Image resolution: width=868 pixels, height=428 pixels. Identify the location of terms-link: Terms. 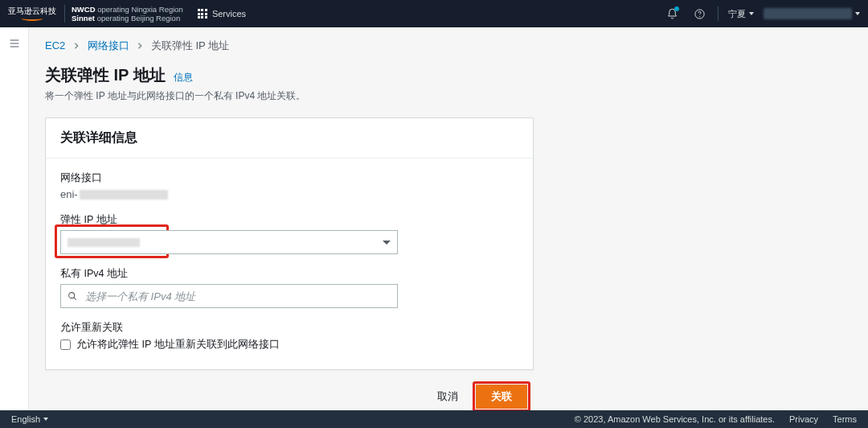
(845, 419).